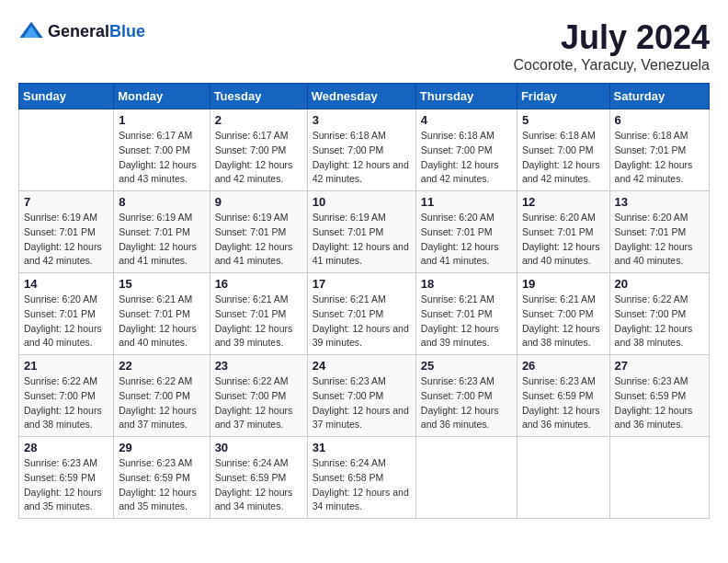 The image size is (728, 563). I want to click on sunrise-text: Sunrise: 6:22 AM, so click(155, 381).